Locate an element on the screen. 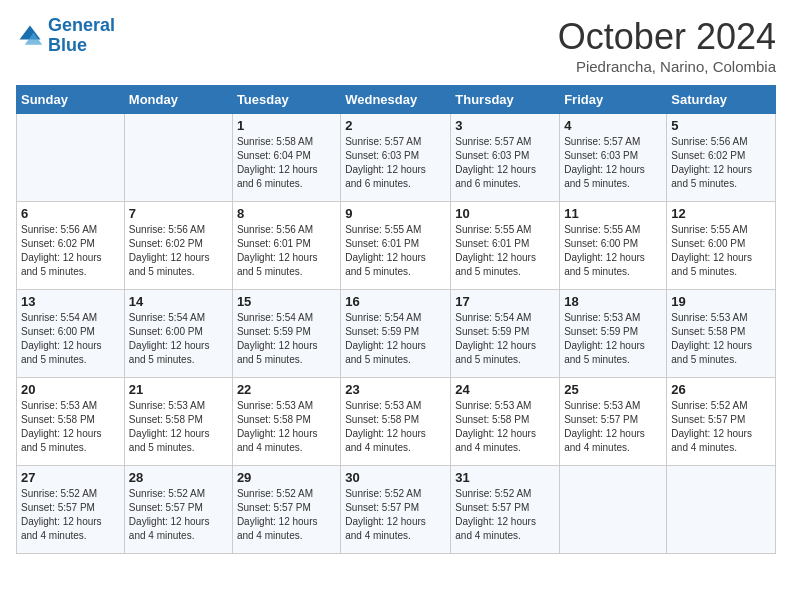  weekday-header-friday: Friday is located at coordinates (614, 100).